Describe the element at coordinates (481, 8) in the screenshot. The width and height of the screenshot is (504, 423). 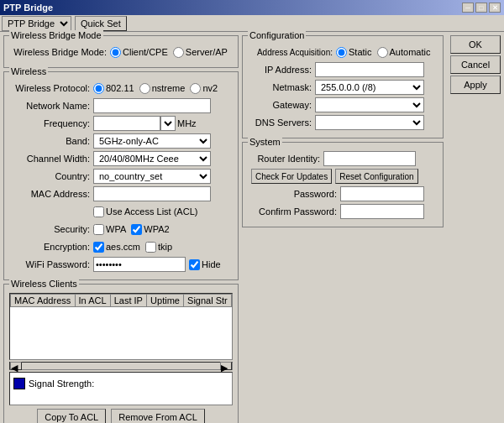
I see `maximize-button: □` at that location.